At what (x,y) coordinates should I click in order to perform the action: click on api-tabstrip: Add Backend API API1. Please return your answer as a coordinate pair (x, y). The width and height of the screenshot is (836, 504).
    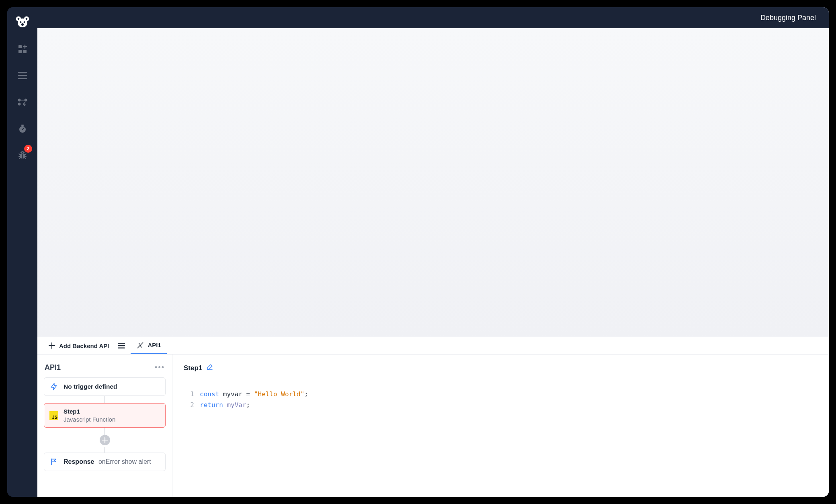
    Looking at the image, I should click on (433, 346).